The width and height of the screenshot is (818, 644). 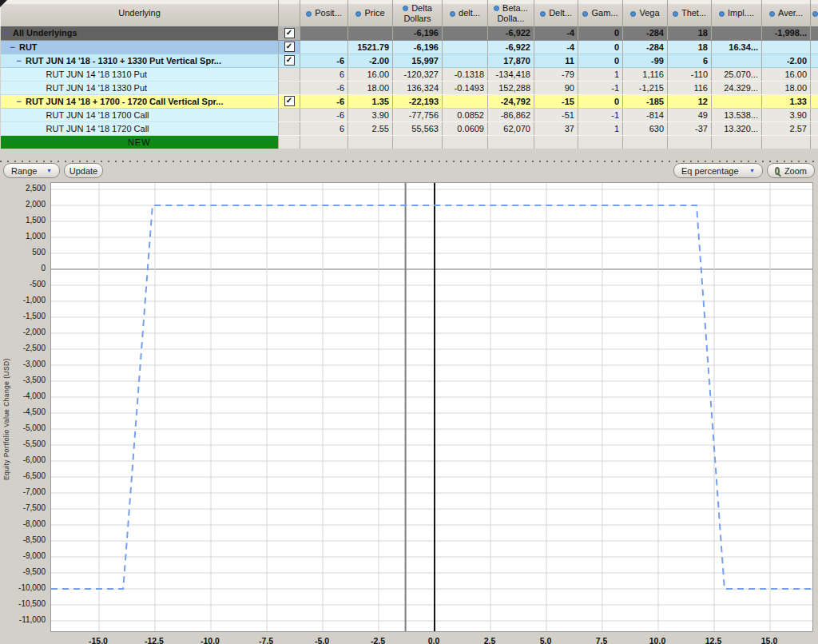 I want to click on zoom-button-label: Zoom, so click(x=796, y=171).